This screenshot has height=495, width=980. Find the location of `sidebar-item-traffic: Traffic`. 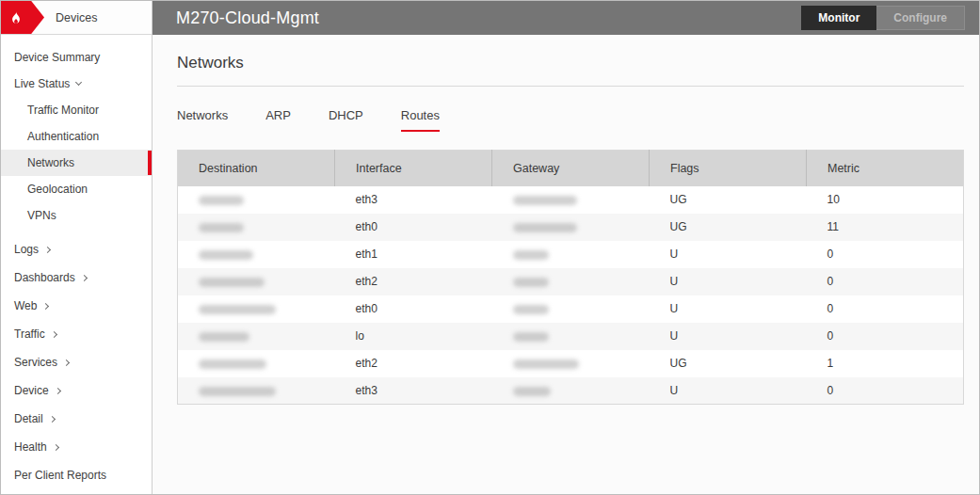

sidebar-item-traffic: Traffic is located at coordinates (76, 334).